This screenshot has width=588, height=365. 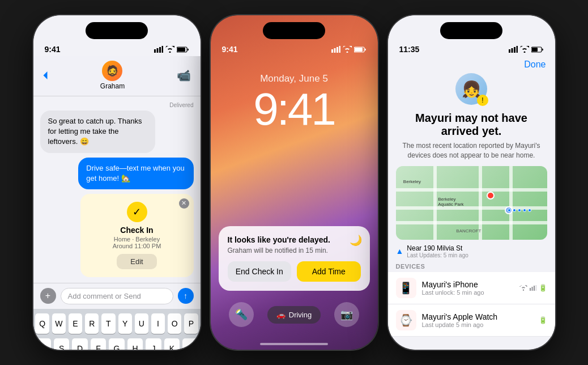 I want to click on battery-icon-center, so click(x=360, y=50).